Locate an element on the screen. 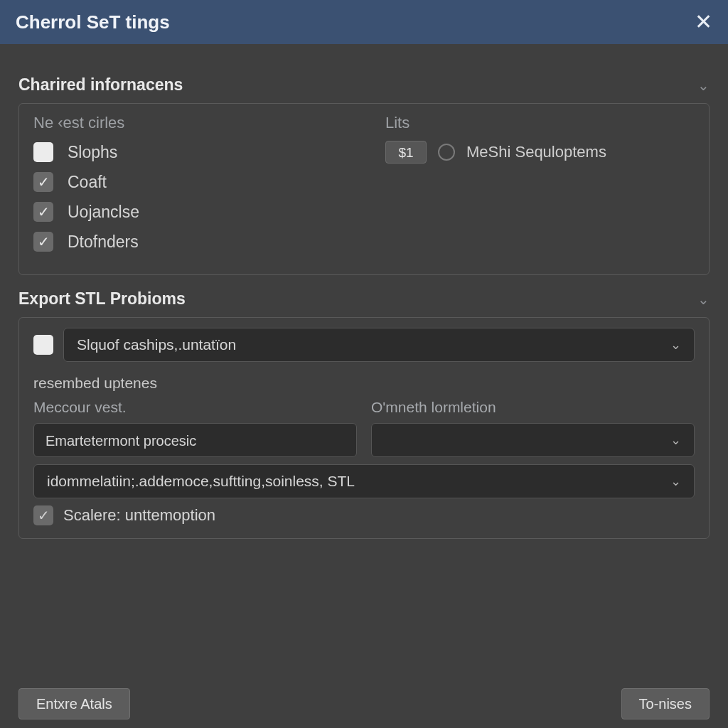 Image resolution: width=728 pixels, height=728 pixels. section-2-title: Export STL Probioms is located at coordinates (102, 299).